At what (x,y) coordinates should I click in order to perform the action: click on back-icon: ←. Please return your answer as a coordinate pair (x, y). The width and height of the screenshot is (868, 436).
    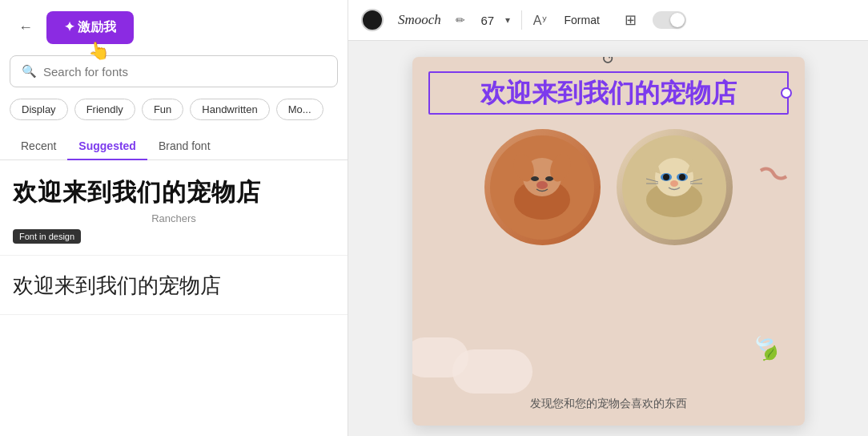
    Looking at the image, I should click on (26, 27).